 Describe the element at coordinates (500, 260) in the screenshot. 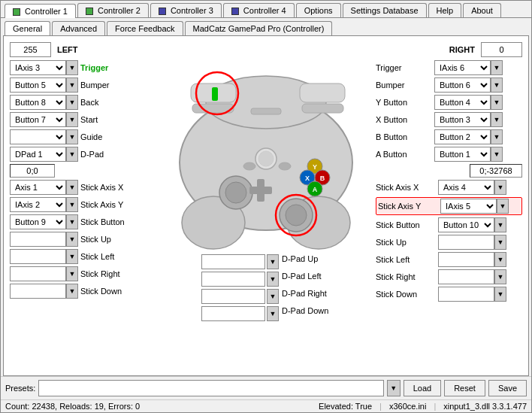

I see `right-stick-left-arrow: ▼` at that location.